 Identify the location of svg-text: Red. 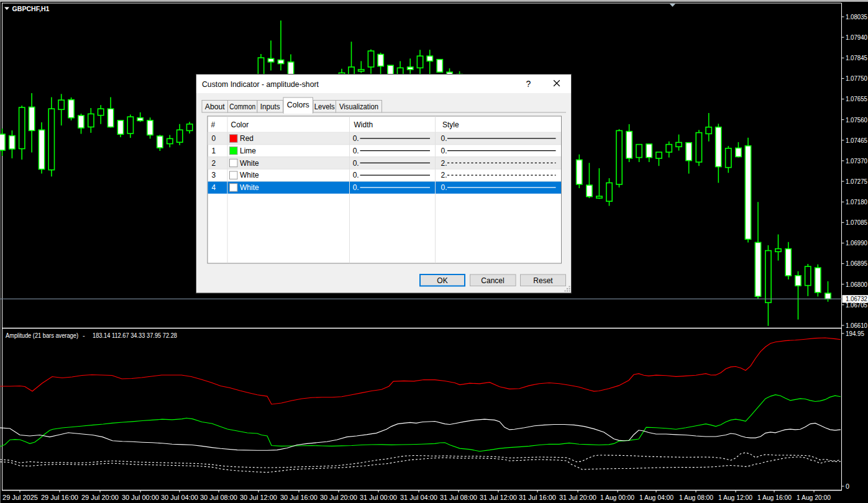
(247, 138).